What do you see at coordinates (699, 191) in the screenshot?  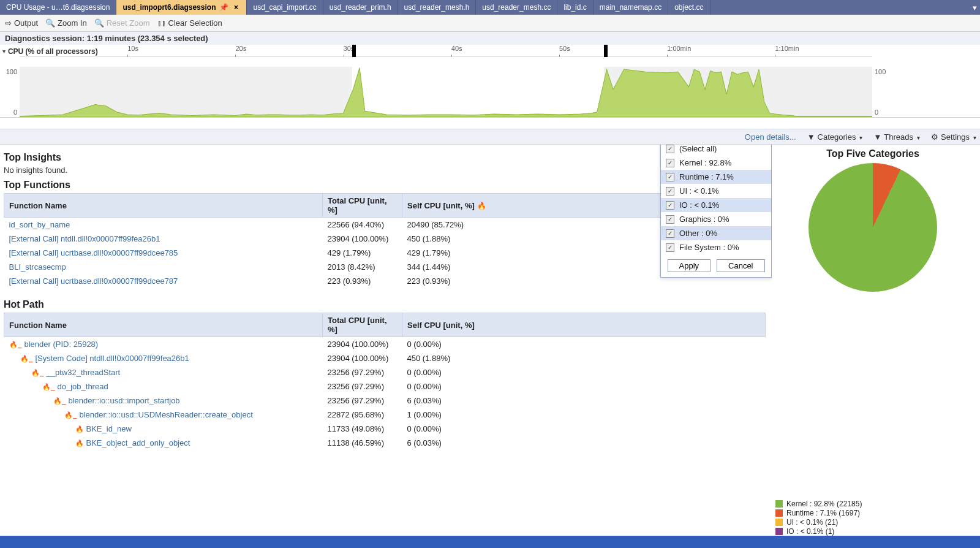 I see `category-option-label: UI : < 0.1%` at bounding box center [699, 191].